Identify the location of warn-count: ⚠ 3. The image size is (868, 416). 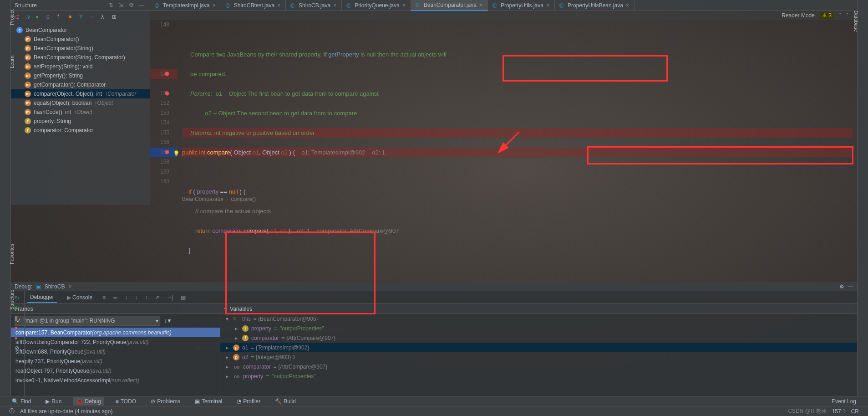
(827, 15).